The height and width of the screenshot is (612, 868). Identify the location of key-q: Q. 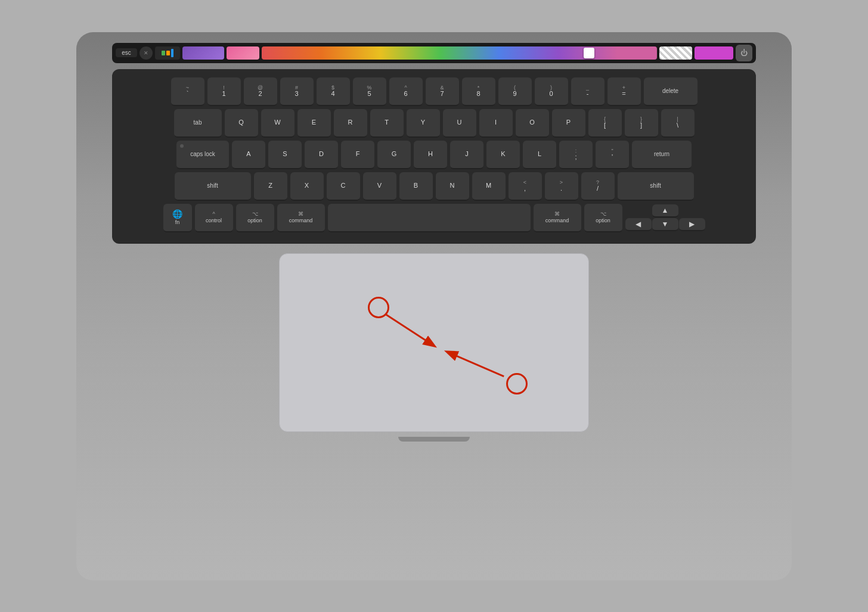
(241, 123).